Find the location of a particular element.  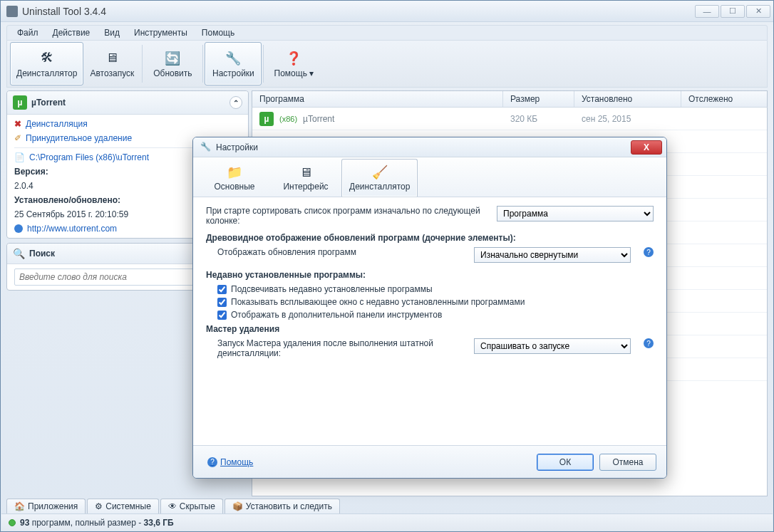

toolbar-settings: Настройки is located at coordinates (233, 64).